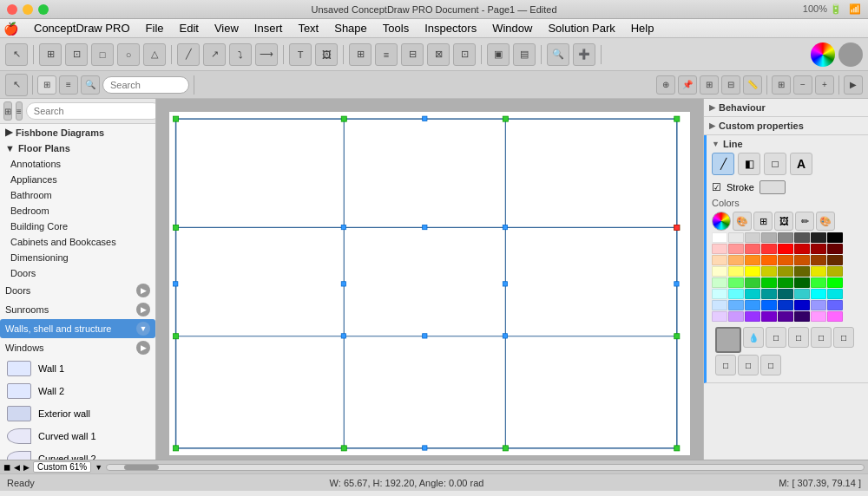 The height and width of the screenshot is (496, 868). What do you see at coordinates (728, 340) in the screenshot?
I see `current-color-swatch` at bounding box center [728, 340].